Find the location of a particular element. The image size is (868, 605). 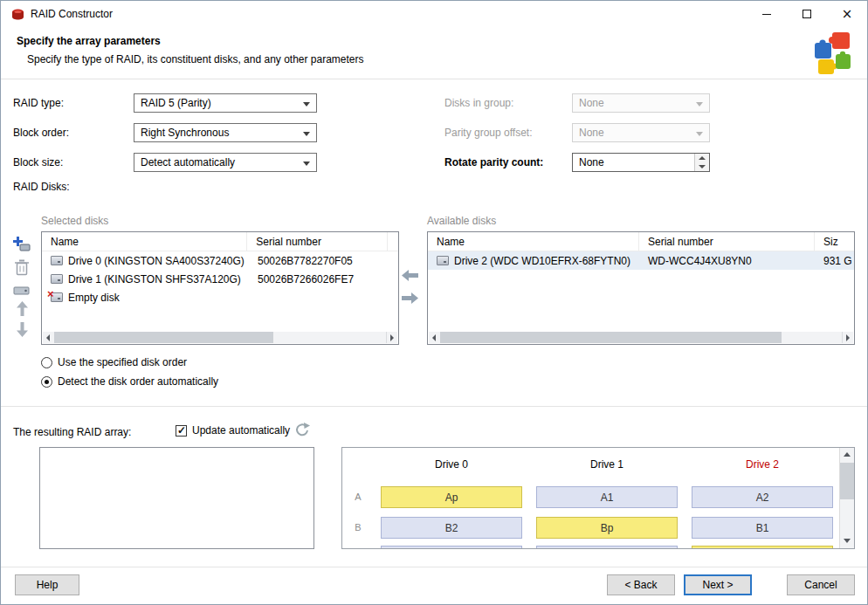

block-size-select: Detect automatically is located at coordinates (225, 162).